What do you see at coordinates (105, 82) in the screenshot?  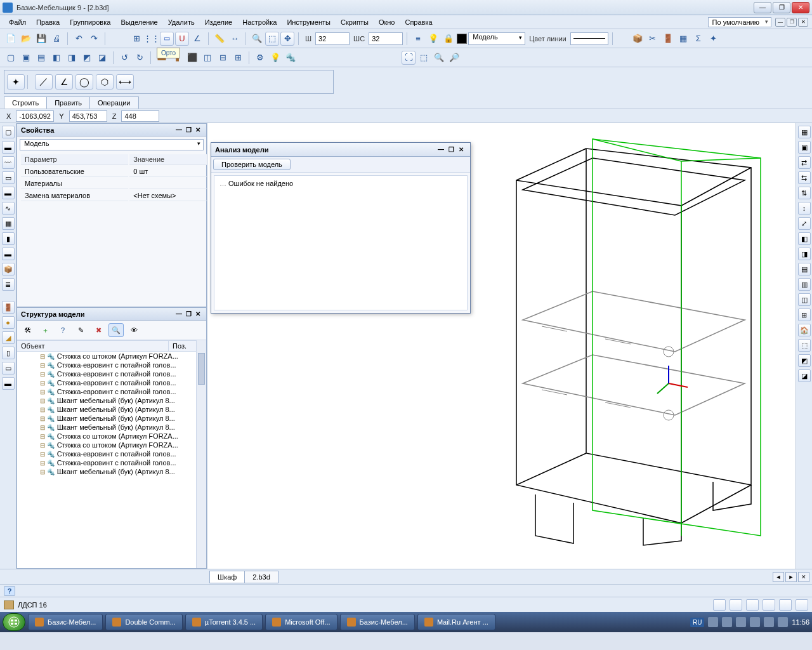 I see `polygon-tool-icon: ⬡` at bounding box center [105, 82].